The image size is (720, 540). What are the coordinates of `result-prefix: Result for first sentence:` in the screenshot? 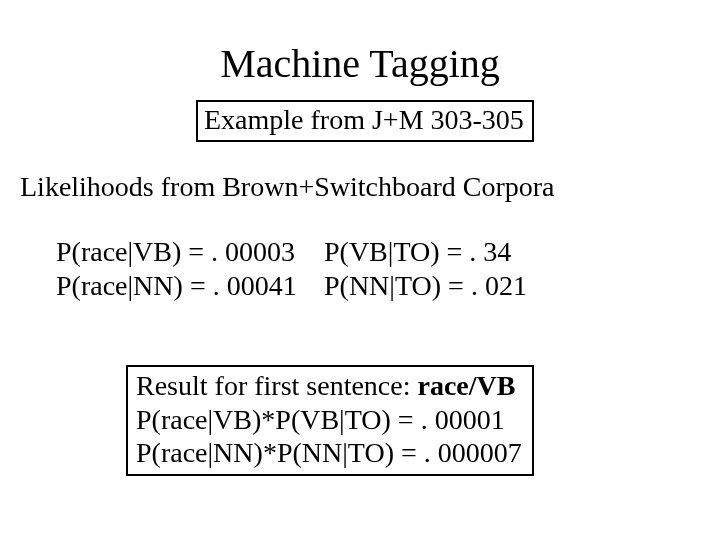 It's located at (276, 386).